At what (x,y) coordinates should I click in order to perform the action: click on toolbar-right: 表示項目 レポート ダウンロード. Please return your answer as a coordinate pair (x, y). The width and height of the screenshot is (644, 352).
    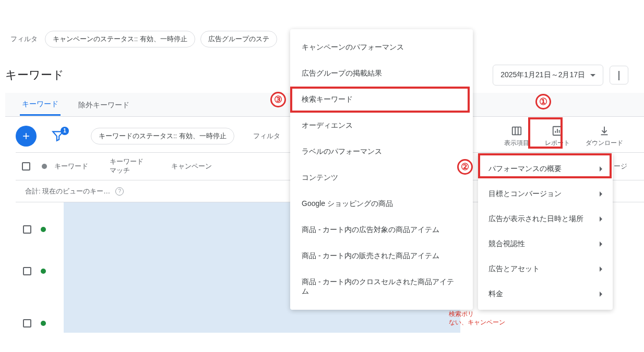
    Looking at the image, I should click on (564, 137).